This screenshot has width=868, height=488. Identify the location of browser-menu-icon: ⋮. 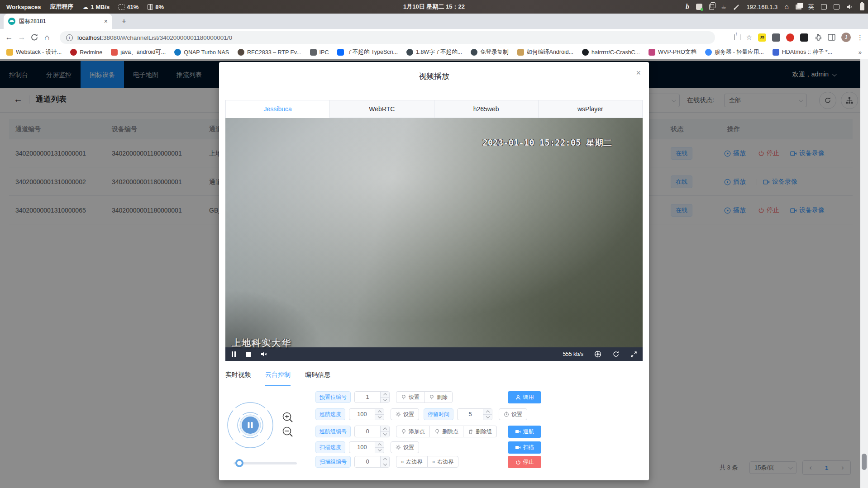
(860, 38).